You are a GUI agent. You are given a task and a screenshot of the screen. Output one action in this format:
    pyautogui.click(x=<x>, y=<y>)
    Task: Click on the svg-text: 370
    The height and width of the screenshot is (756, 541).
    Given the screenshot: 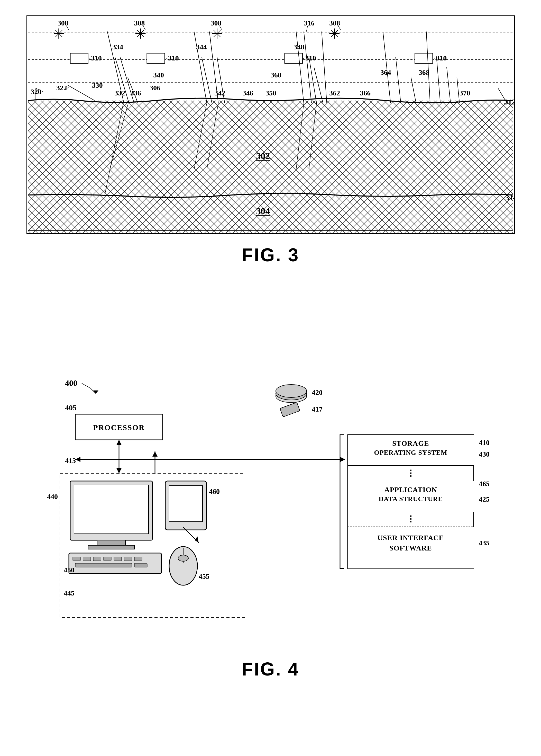 What is the action you would take?
    pyautogui.click(x=465, y=93)
    